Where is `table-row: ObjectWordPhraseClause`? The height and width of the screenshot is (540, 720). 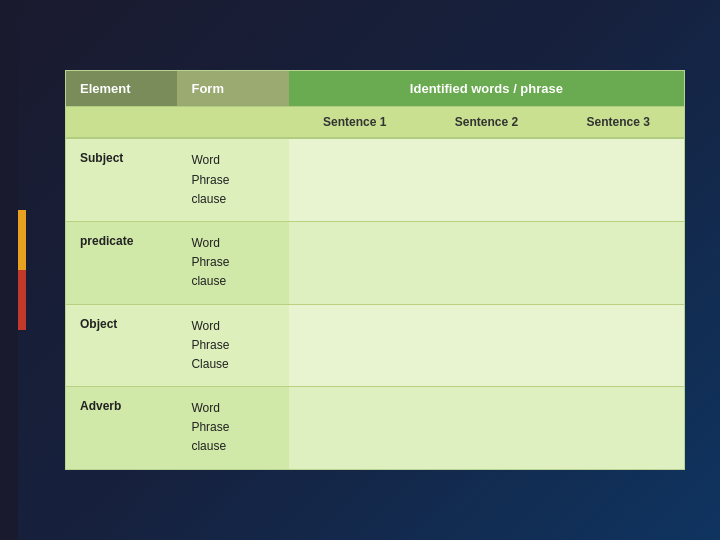
table-row: ObjectWordPhraseClause is located at coordinates (375, 346).